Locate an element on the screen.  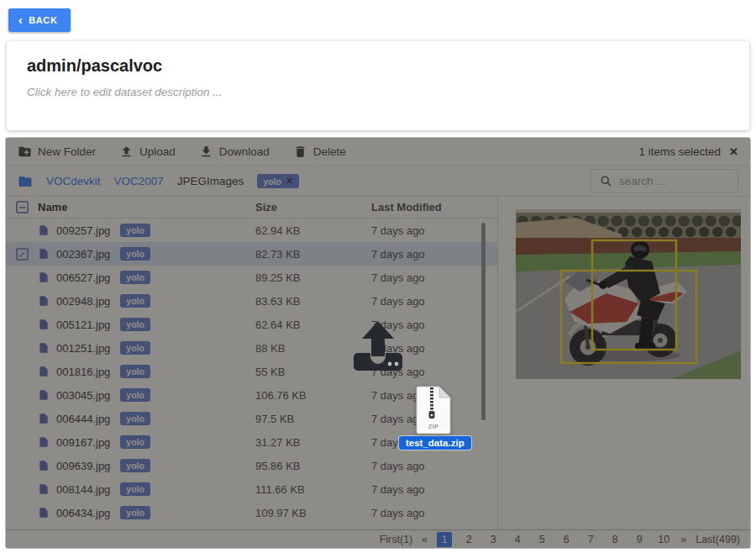
chevron-left-icon: ‹ is located at coordinates (20, 20).